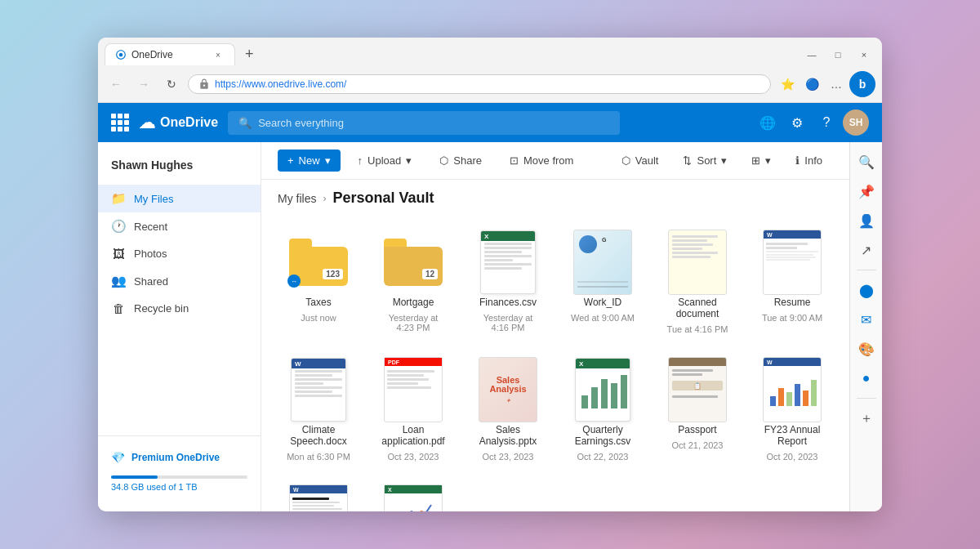 The height and width of the screenshot is (549, 980). I want to click on globe-btn: 🌐, so click(768, 123).